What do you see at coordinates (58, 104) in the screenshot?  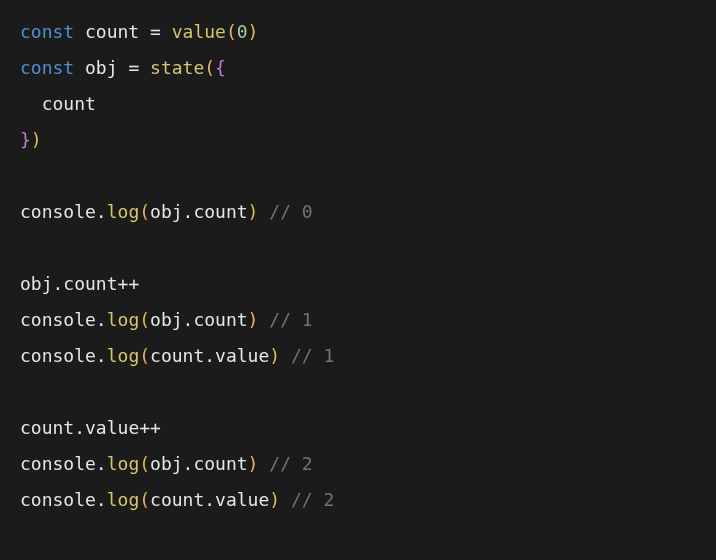 I see `code-line: count` at bounding box center [58, 104].